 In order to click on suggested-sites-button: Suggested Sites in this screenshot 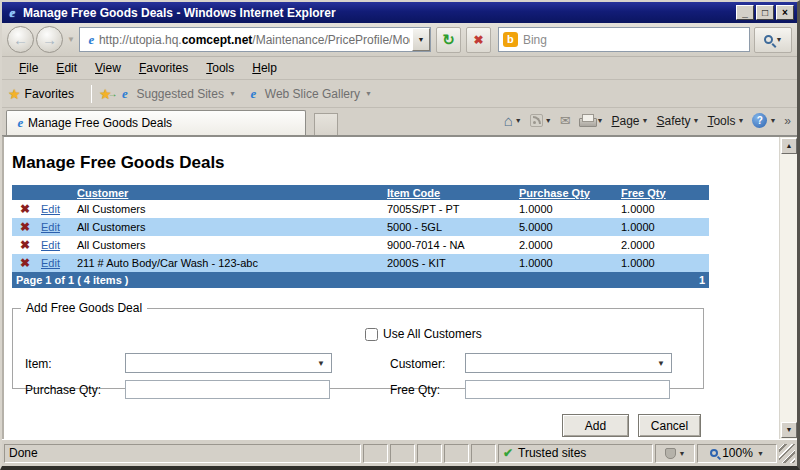, I will do `click(180, 94)`.